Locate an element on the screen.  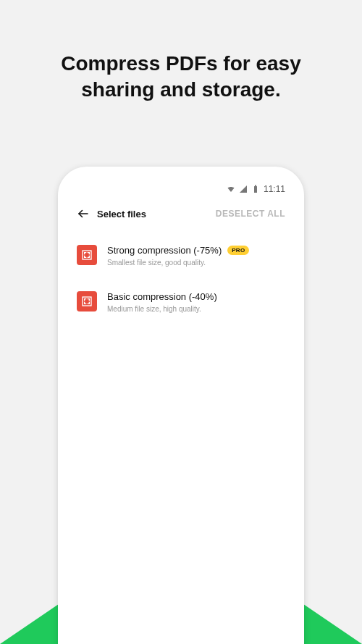
option-title: Basic compression (-40%) is located at coordinates (162, 297).